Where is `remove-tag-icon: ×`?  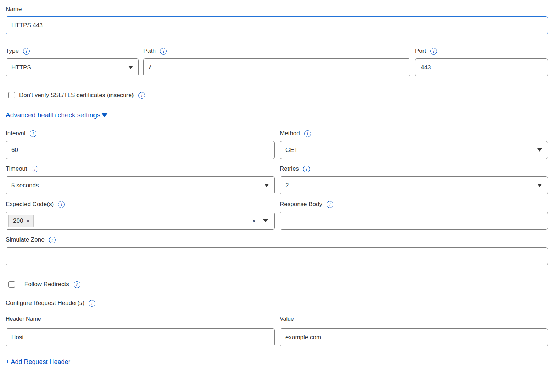 remove-tag-icon: × is located at coordinates (28, 221).